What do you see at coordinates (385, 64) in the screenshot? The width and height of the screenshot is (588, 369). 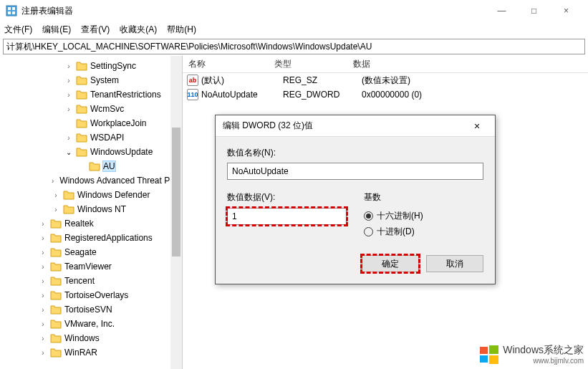 I see `column-headers: 名称 类型 数据` at bounding box center [385, 64].